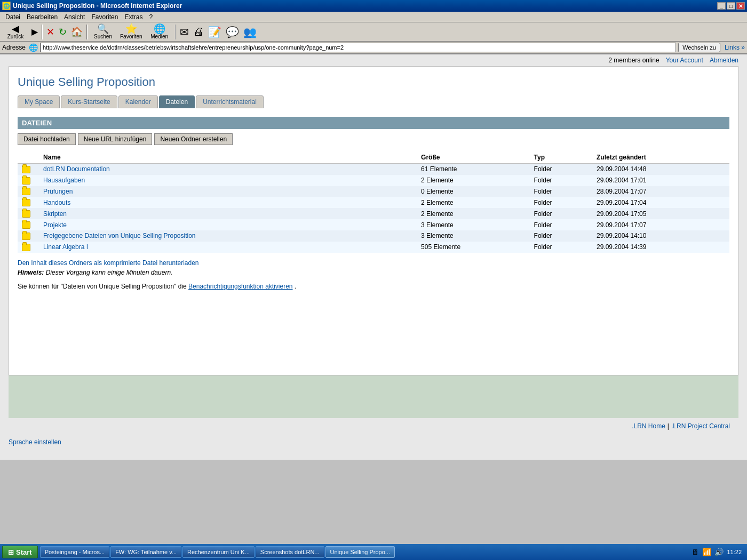 The image size is (747, 560). Describe the element at coordinates (103, 286) in the screenshot. I see `notify-before: Sie können für "Dateien von Unique Selli…` at that location.